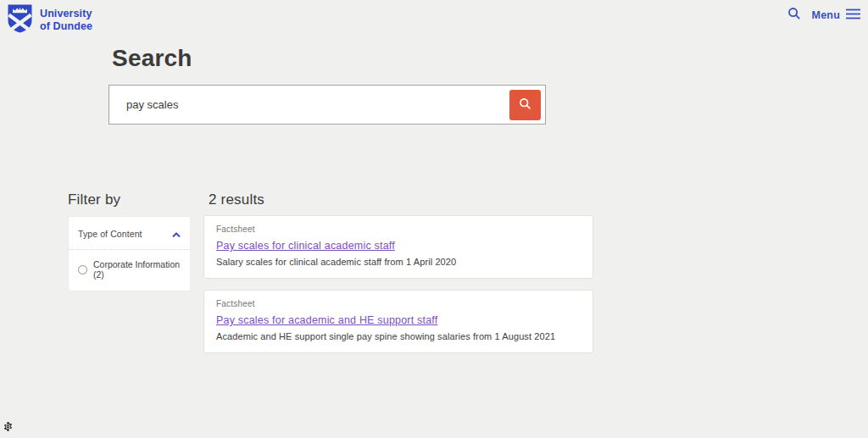  I want to click on logo-text-line1: University, so click(66, 14).